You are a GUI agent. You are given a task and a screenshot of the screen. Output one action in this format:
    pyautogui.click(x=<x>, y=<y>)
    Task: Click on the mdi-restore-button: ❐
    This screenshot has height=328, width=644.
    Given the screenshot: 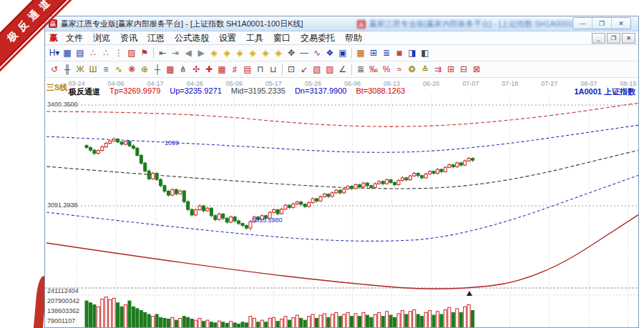 What is the action you would take?
    pyautogui.click(x=614, y=39)
    